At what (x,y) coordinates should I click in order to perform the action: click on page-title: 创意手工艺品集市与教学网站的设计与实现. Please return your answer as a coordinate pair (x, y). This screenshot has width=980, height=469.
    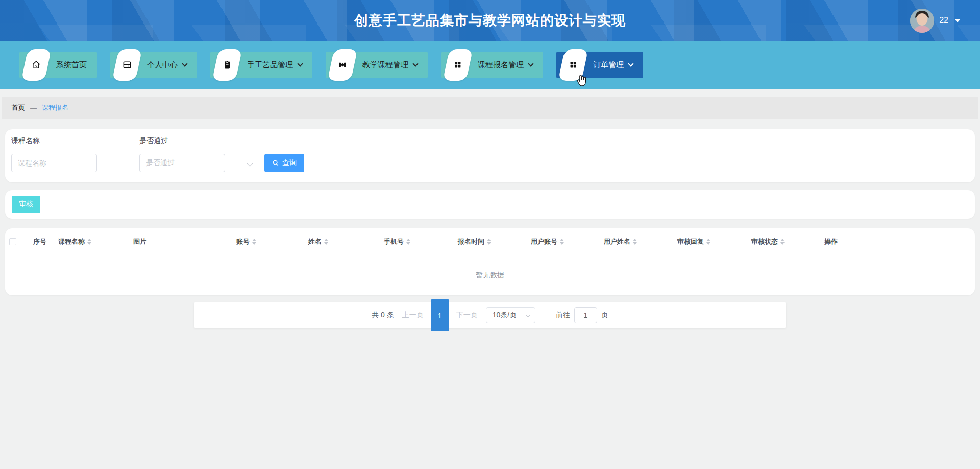
    Looking at the image, I should click on (490, 20).